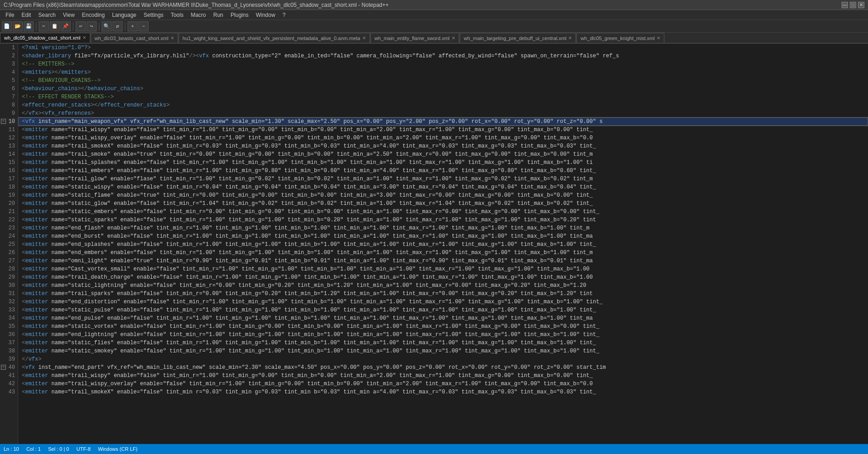  Describe the element at coordinates (26, 15) in the screenshot. I see `menu-item-edit: Edit` at that location.